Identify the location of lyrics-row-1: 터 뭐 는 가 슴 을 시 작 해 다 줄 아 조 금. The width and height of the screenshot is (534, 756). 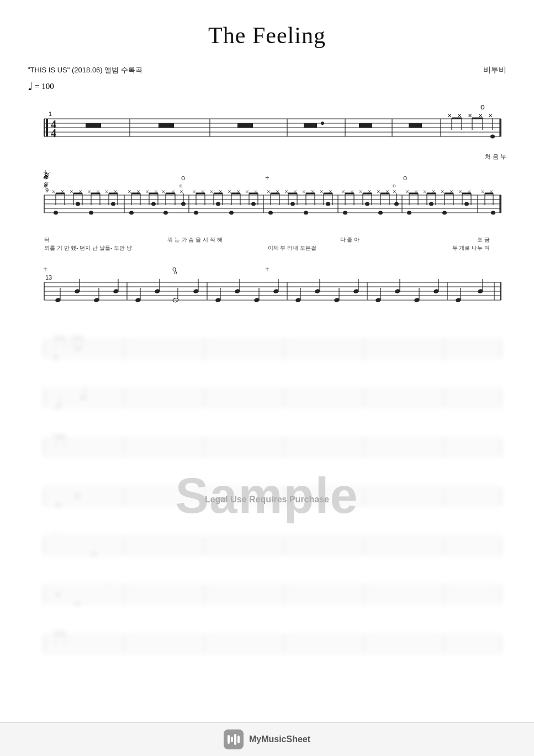
(267, 240).